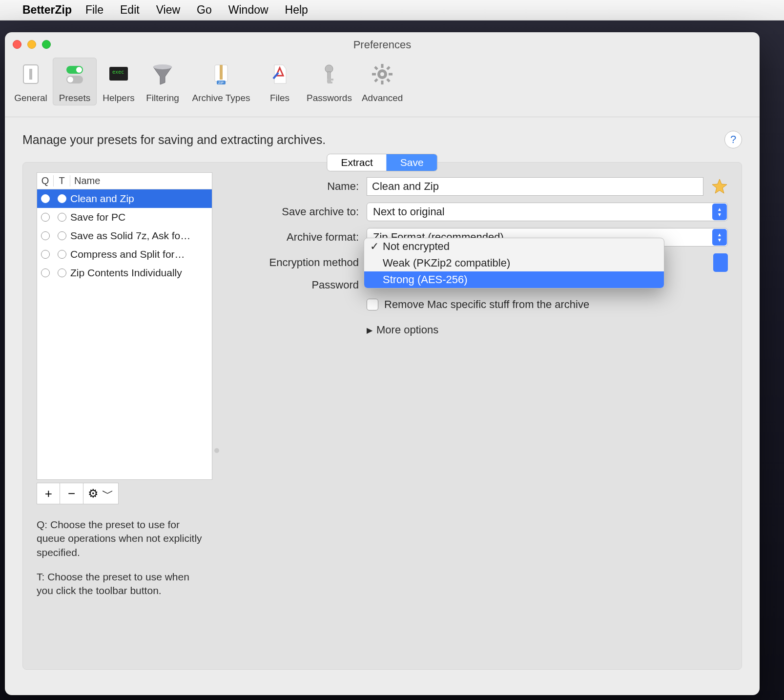 This screenshot has width=784, height=700. I want to click on tab-passwords-label: Passwords, so click(329, 98).